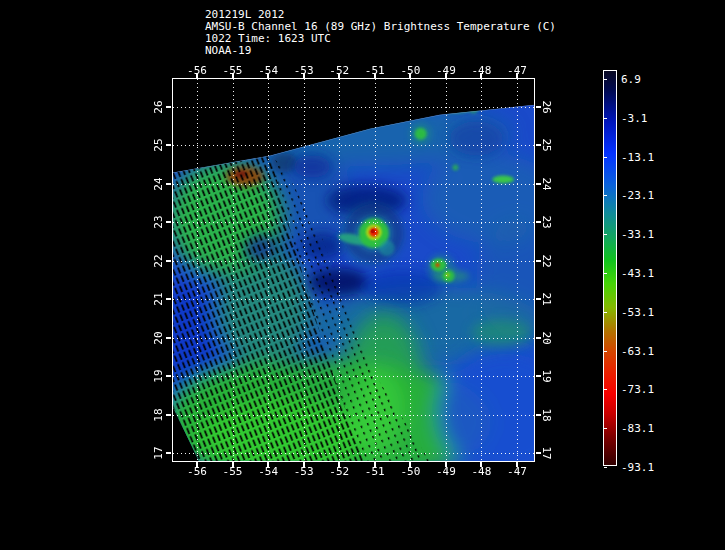 The width and height of the screenshot is (725, 550). What do you see at coordinates (638, 274) in the screenshot?
I see `colorbar-tick-label: -43.1` at bounding box center [638, 274].